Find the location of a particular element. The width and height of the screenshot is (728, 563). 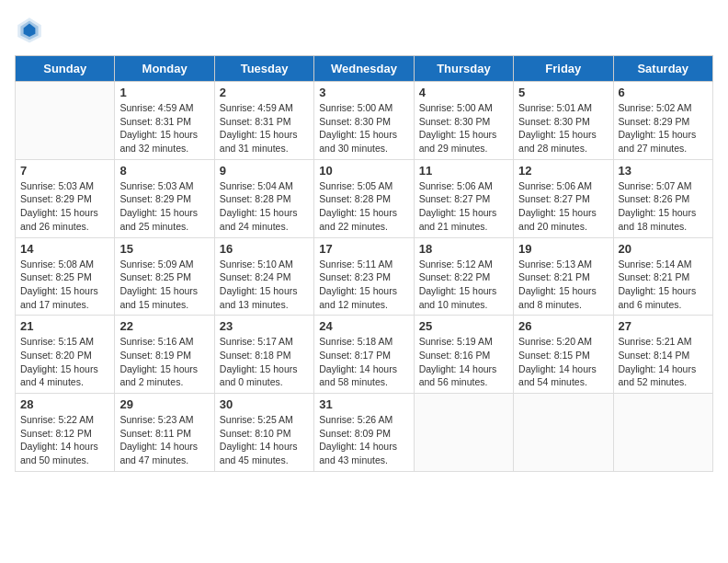

calendar-cell: 5Sunrise: 5:01 AMSunset: 8:30 PMDaylight… is located at coordinates (563, 121).